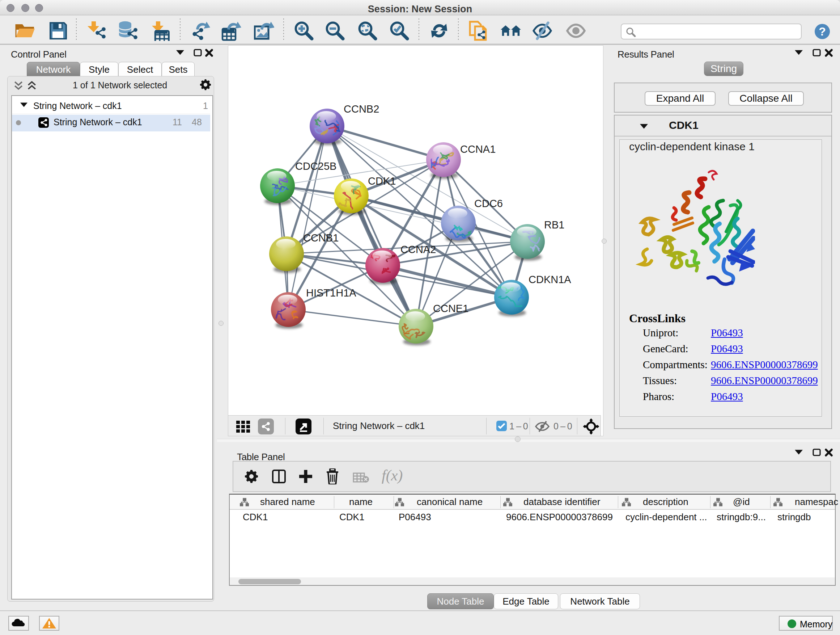 The image size is (840, 635). What do you see at coordinates (554, 225) in the screenshot?
I see `svg-text: RB1` at bounding box center [554, 225].